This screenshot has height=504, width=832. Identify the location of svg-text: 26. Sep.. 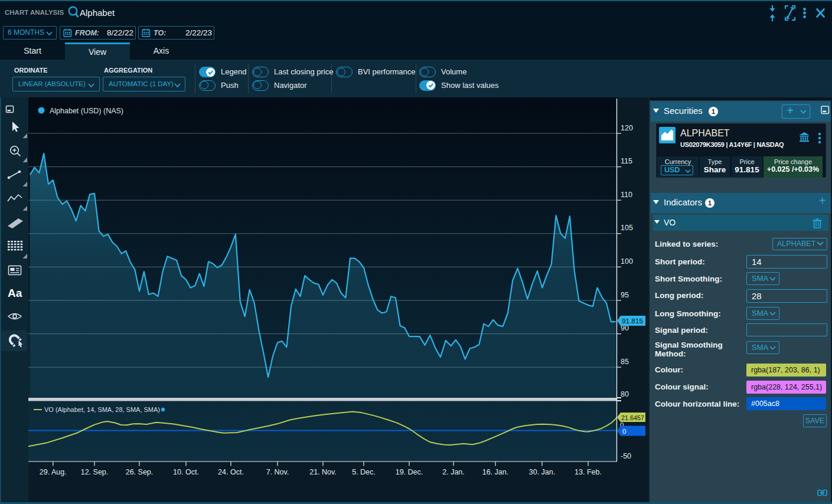
(139, 472).